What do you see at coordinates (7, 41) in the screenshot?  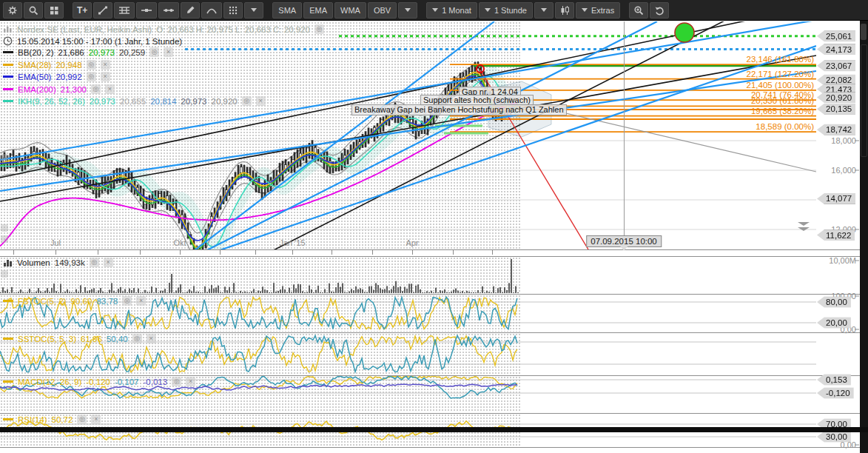 I see `clock-icon` at bounding box center [7, 41].